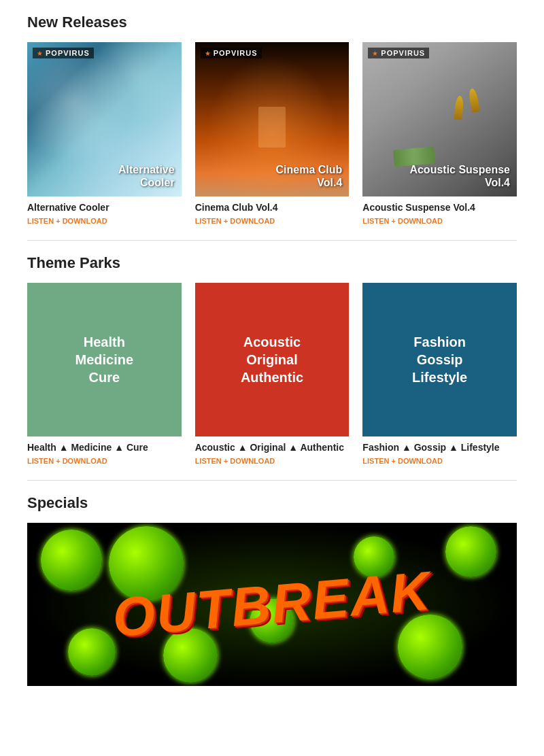 The image size is (544, 756). What do you see at coordinates (439, 360) in the screenshot?
I see `theme-box-fashion: FashionGossipLifestyle` at bounding box center [439, 360].